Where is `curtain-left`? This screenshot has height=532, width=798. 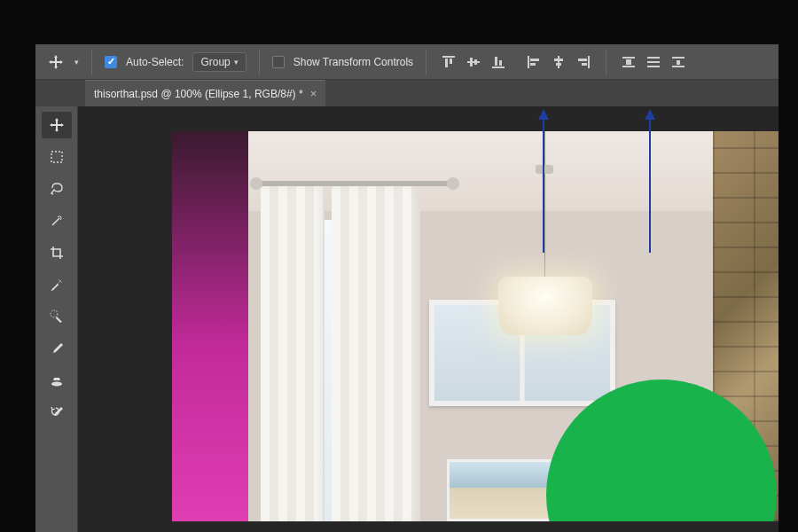 curtain-left is located at coordinates (293, 354).